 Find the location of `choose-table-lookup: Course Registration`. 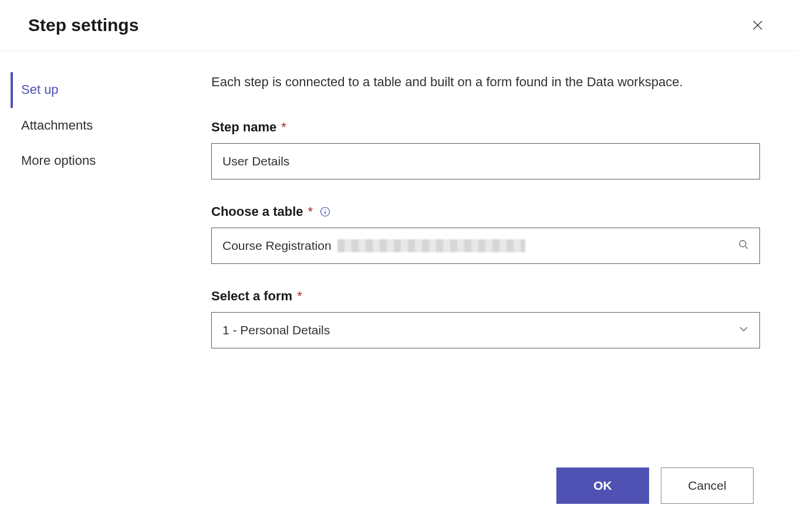

choose-table-lookup: Course Registration is located at coordinates (486, 246).